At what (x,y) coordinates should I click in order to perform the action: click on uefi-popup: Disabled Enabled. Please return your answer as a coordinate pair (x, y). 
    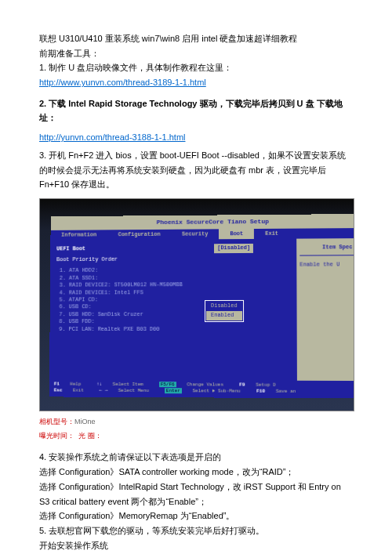
    Looking at the image, I should click on (224, 311).